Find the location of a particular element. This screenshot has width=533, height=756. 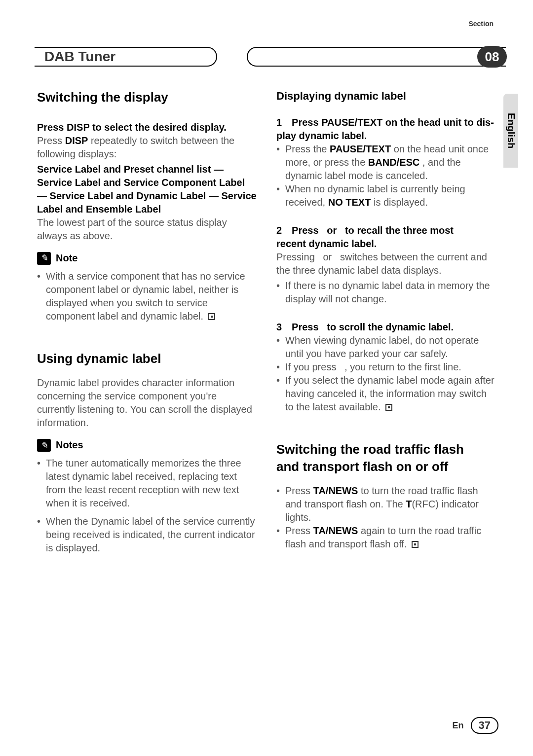

language-tab: English is located at coordinates (511, 131).